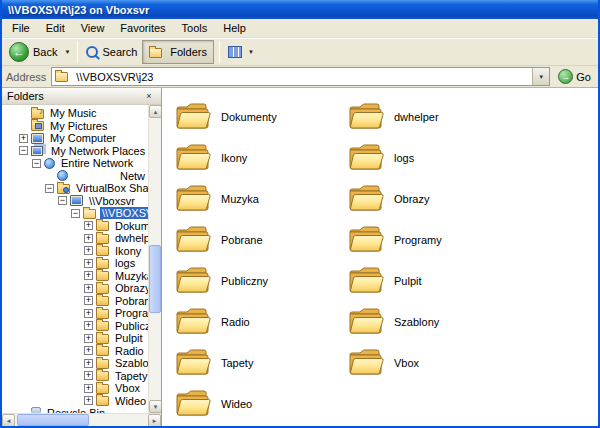  I want to click on tree-item-my-music: My Music, so click(75, 114).